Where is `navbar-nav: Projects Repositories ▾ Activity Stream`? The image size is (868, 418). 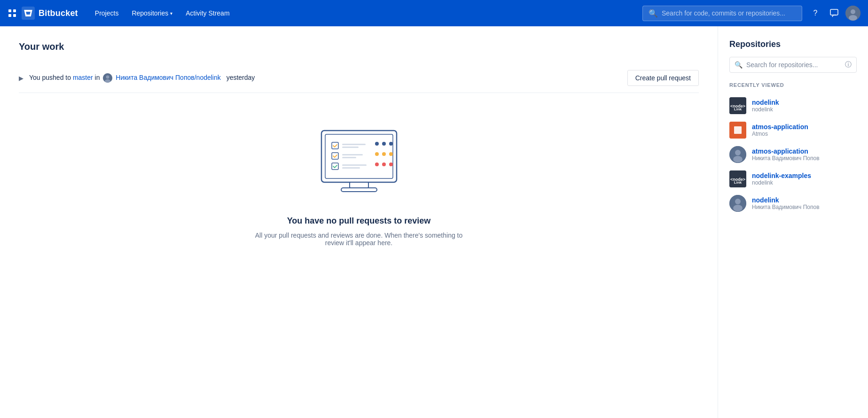 navbar-nav: Projects Repositories ▾ Activity Stream is located at coordinates (366, 13).